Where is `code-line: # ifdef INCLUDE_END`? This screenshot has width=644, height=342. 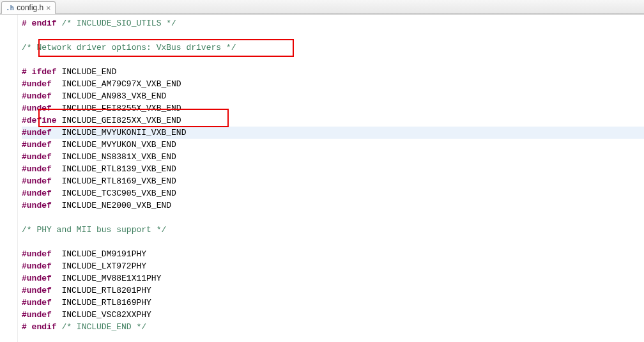
code-line: # ifdef INCLUDE_END is located at coordinates (333, 72).